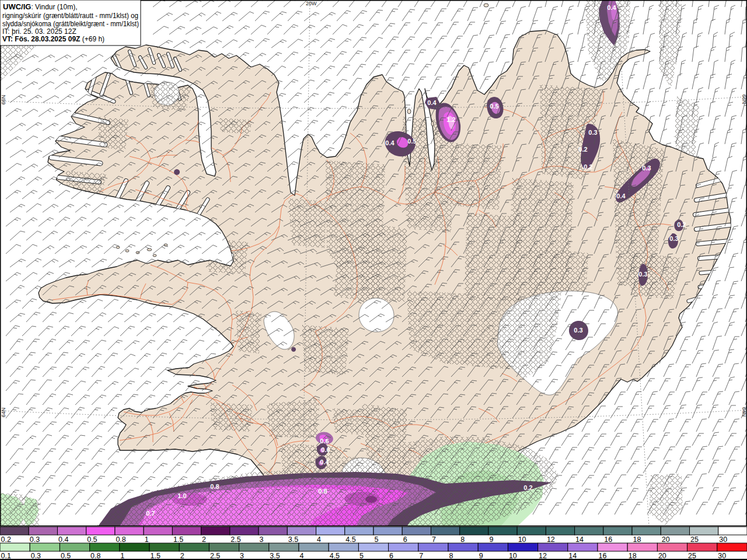  What do you see at coordinates (182, 496) in the screenshot?
I see `svg-text: 1.0` at bounding box center [182, 496].